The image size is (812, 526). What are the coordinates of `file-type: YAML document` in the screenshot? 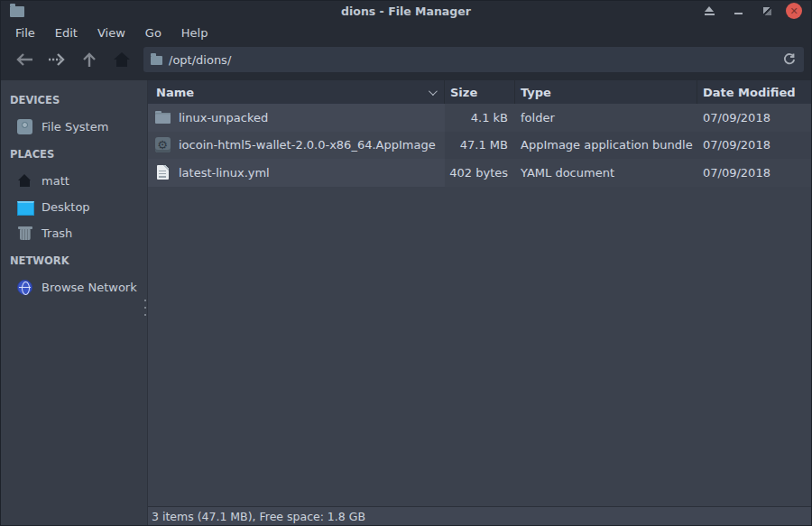 It's located at (606, 173).